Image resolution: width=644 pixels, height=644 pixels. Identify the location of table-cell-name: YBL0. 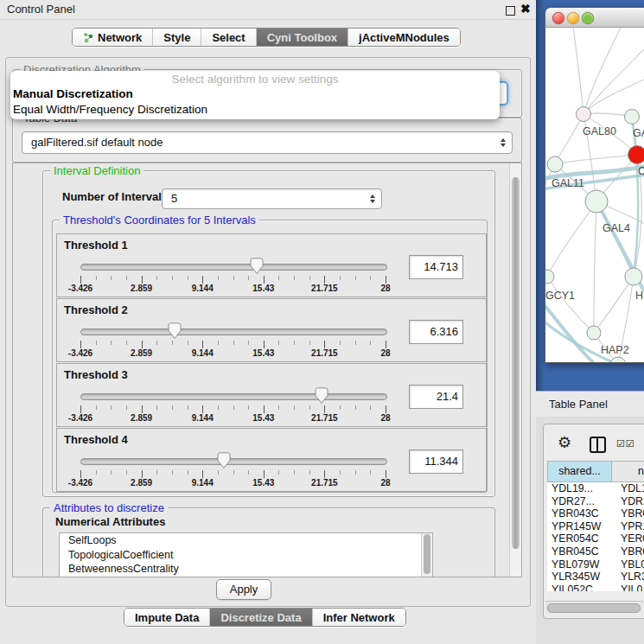
(633, 565).